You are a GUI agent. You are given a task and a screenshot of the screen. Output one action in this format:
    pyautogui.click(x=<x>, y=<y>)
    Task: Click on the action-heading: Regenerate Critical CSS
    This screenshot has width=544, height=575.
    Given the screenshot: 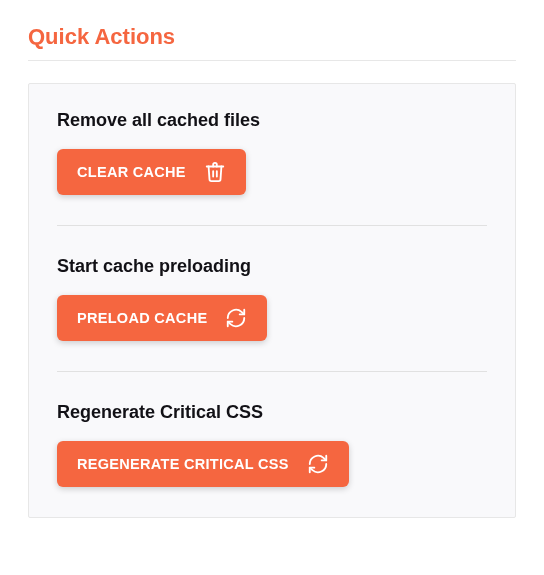 What is the action you would take?
    pyautogui.click(x=272, y=412)
    